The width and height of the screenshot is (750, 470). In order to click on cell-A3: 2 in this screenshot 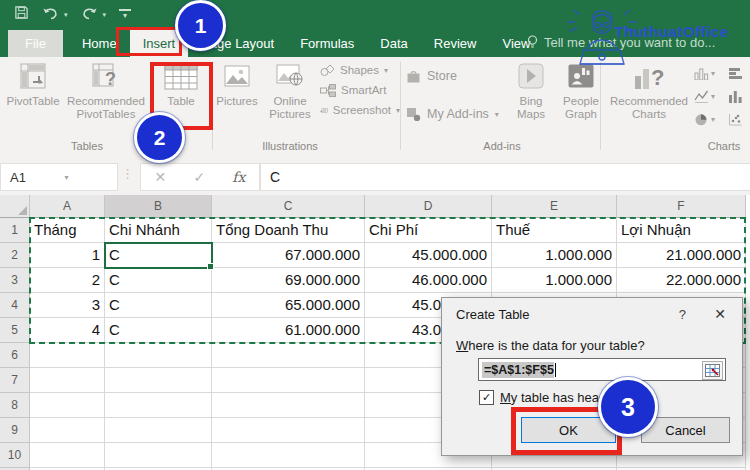, I will do `click(68, 280)`.